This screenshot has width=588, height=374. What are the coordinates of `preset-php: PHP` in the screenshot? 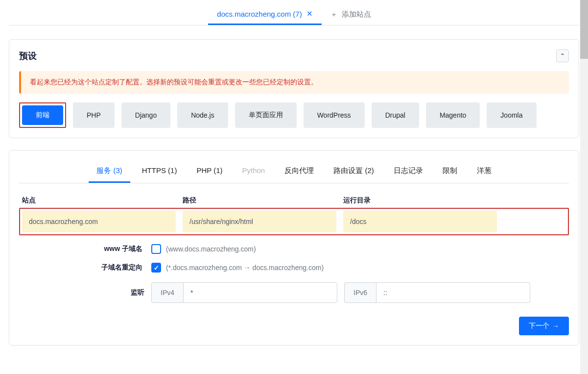 It's located at (94, 115).